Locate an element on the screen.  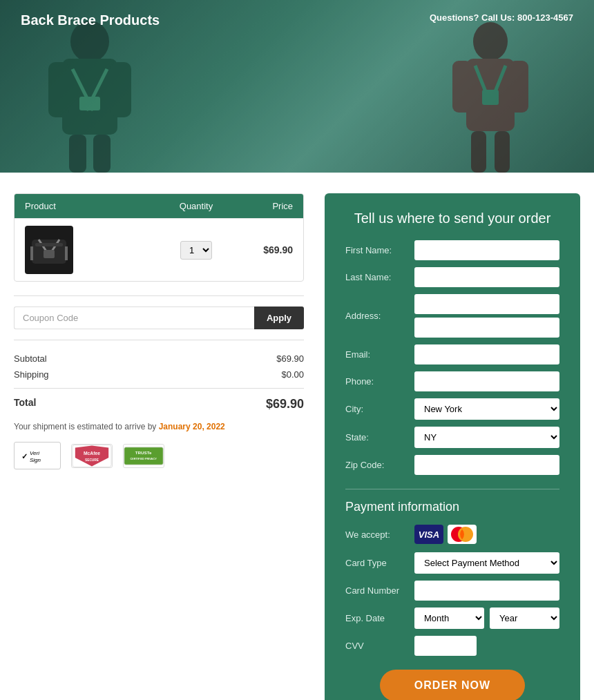
order-table: Product Quantity Price is located at coordinates (159, 237).